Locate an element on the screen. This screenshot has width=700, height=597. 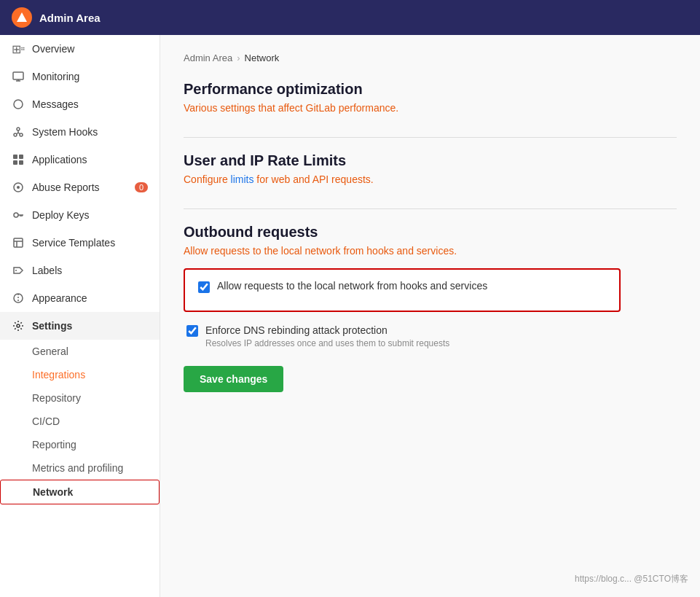
sidebar-item-label: Applications is located at coordinates (60, 160).